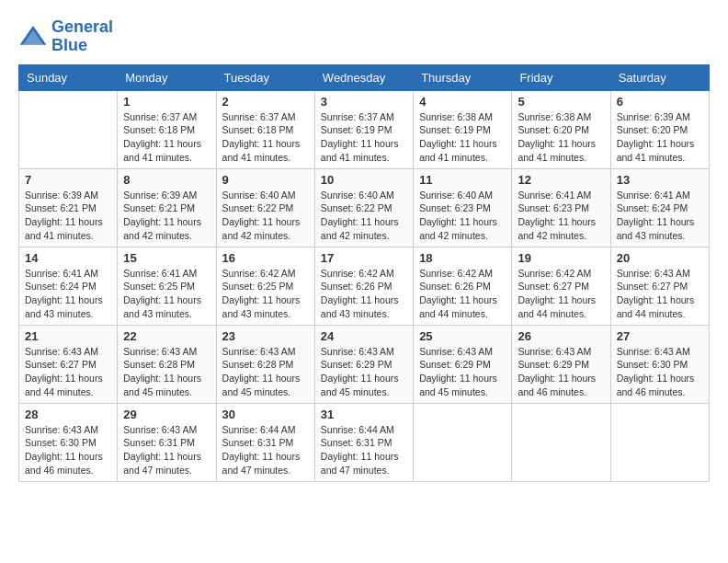 The width and height of the screenshot is (728, 563). Describe the element at coordinates (561, 77) in the screenshot. I see `day-header-friday: Friday` at that location.